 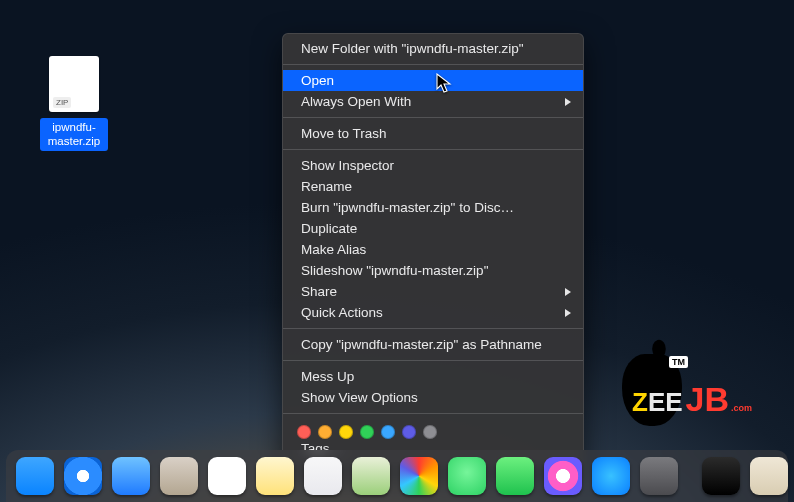 What do you see at coordinates (433, 398) in the screenshot?
I see `menu-show-view-options: Show View Options` at bounding box center [433, 398].